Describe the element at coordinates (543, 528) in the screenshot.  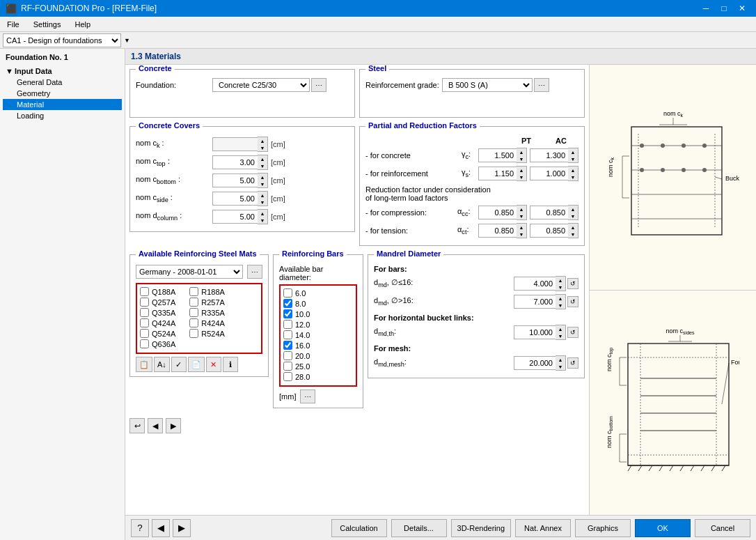
I see `nat-annex-button: Nat. Annex` at that location.